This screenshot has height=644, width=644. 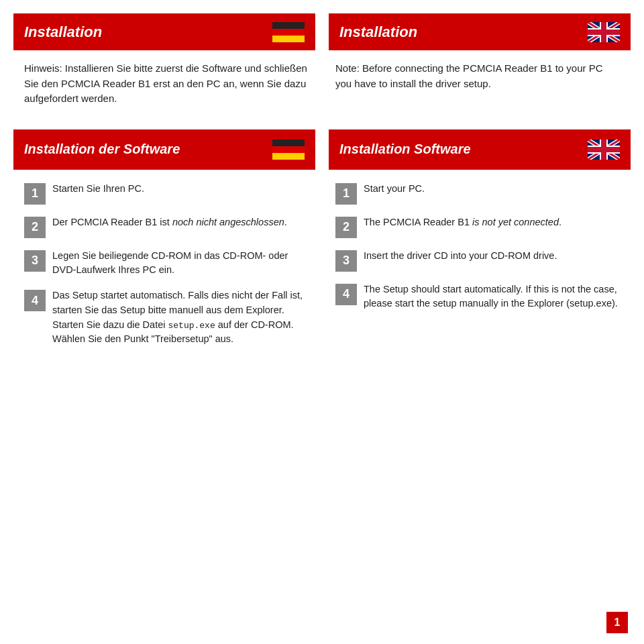 I want to click on section-headers: Installation der Software Installation S…, so click(x=322, y=150).